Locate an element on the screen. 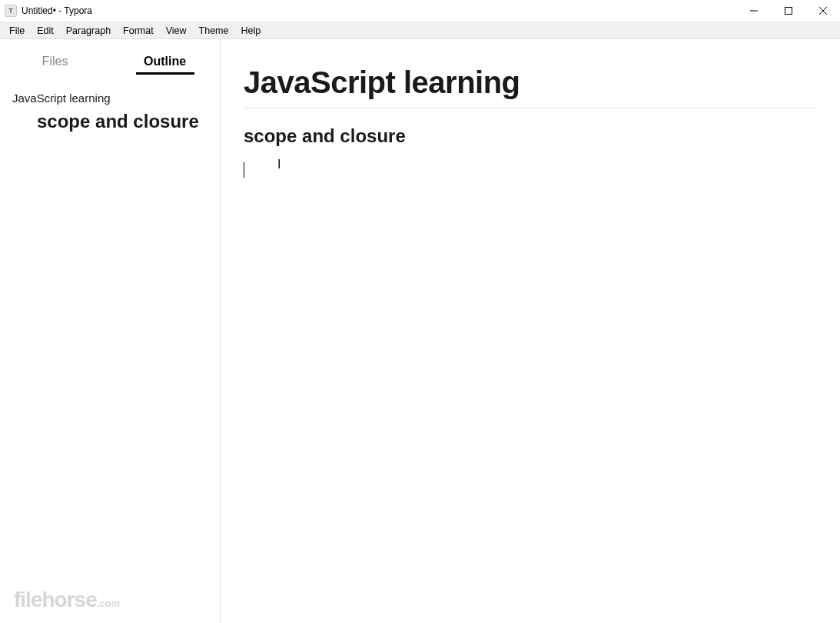 This screenshot has height=623, width=840. menu-edit: Edit is located at coordinates (45, 31).